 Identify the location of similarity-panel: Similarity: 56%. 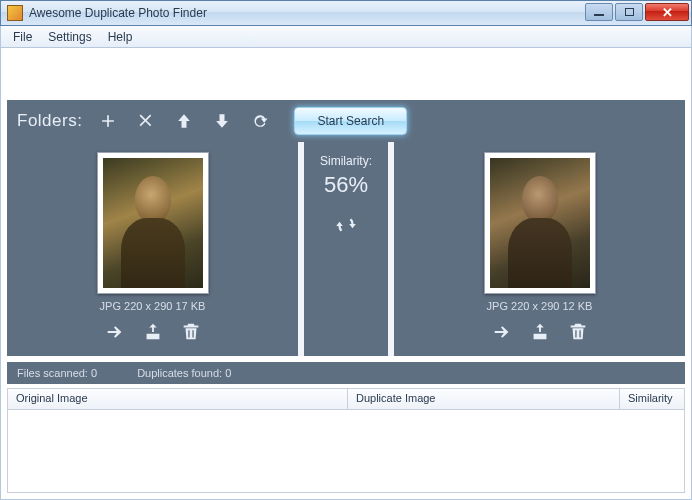
(346, 249).